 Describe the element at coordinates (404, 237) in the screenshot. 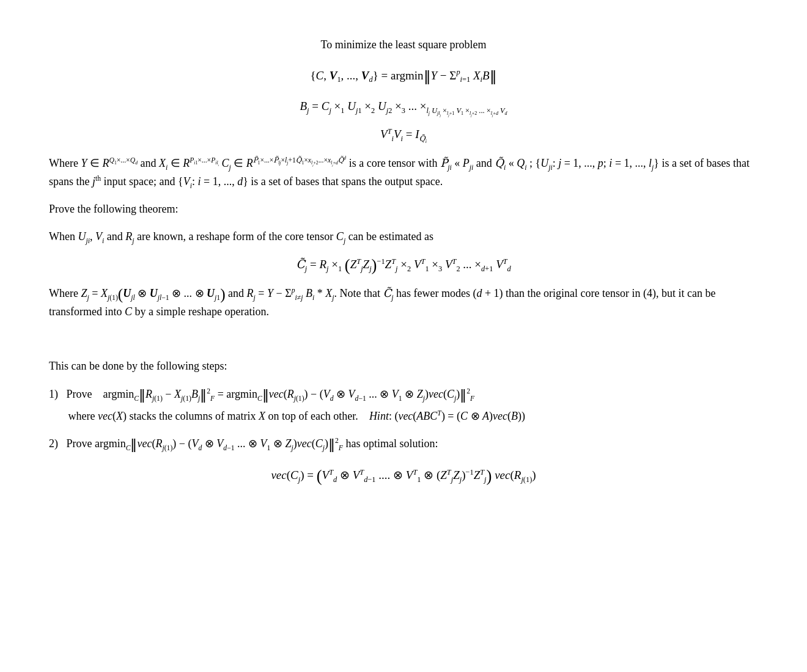

I see `when-known: When Uji, Vi and Rj are known, a reshape…` at that location.